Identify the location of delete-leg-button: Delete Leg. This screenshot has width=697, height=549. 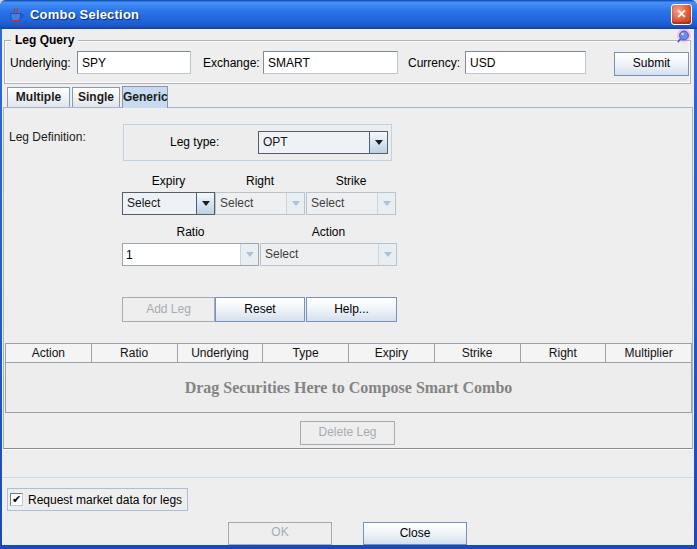
(348, 433).